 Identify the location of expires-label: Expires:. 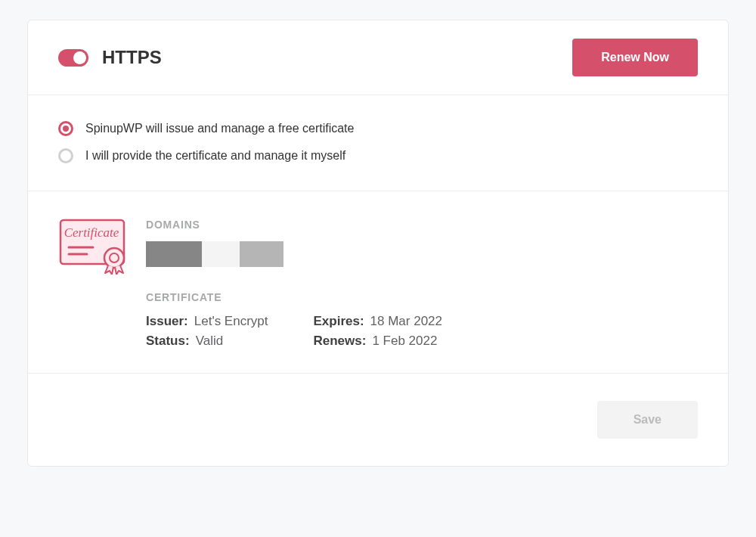
(339, 321).